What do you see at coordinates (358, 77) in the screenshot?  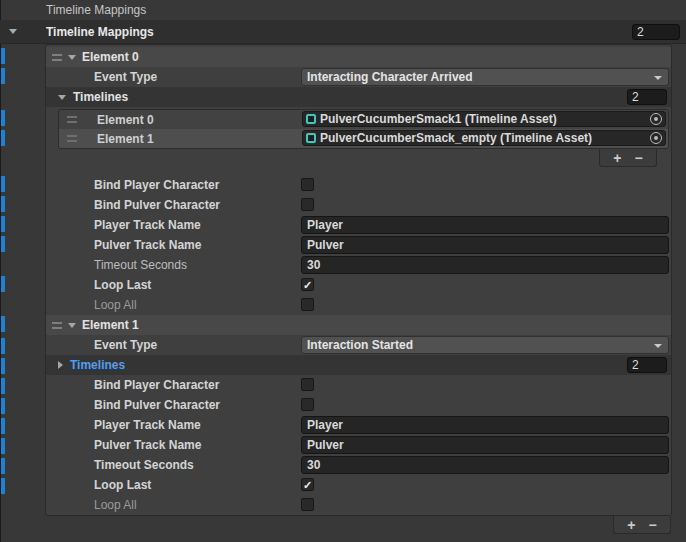 I see `event-type-row: Event Type Interacting Character Arrived` at bounding box center [358, 77].